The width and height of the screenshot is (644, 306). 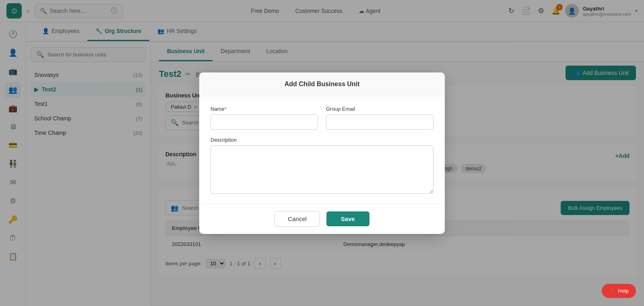 I want to click on name-label: Name*, so click(x=264, y=109).